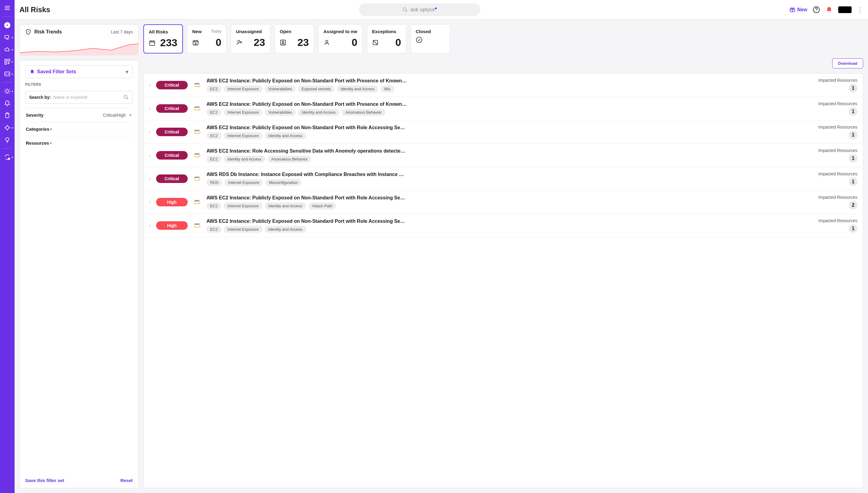  Describe the element at coordinates (87, 97) in the screenshot. I see `filter-search-input` at that location.